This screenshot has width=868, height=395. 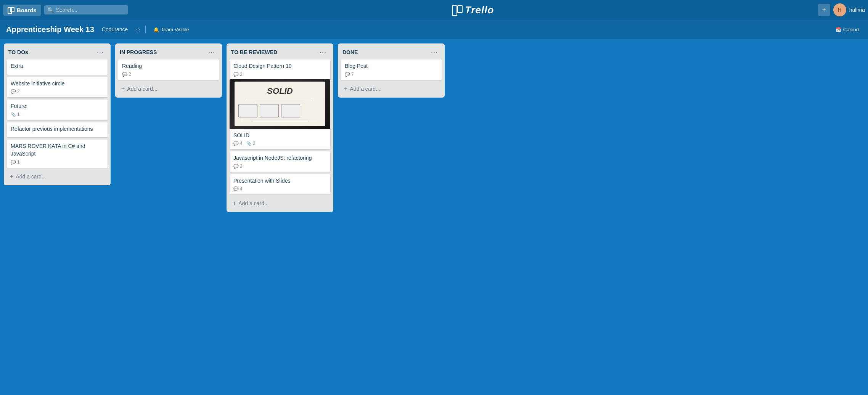 What do you see at coordinates (169, 70) in the screenshot?
I see `card-reading: Reading 2` at bounding box center [169, 70].